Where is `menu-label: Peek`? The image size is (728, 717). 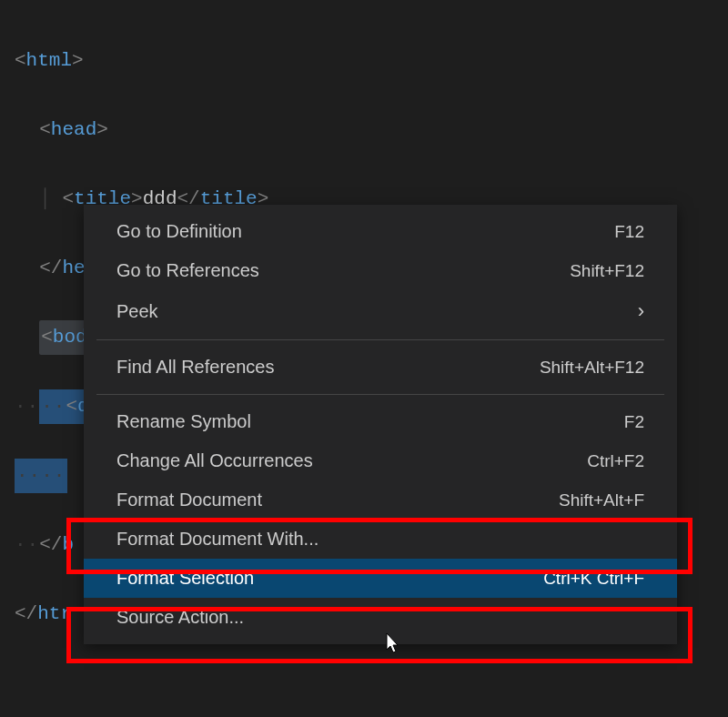 menu-label: Peek is located at coordinates (137, 311).